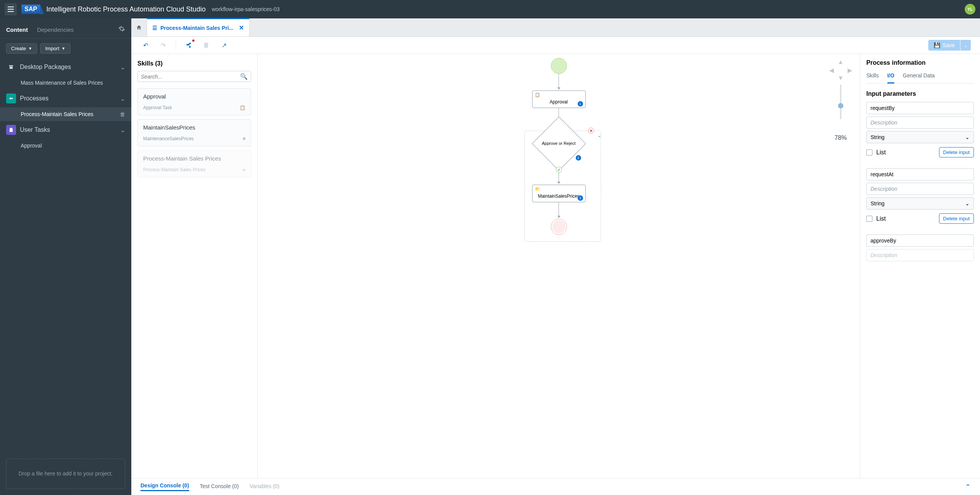 The height and width of the screenshot is (495, 980). Describe the element at coordinates (224, 45) in the screenshot. I see `export-button: ↗` at that location.